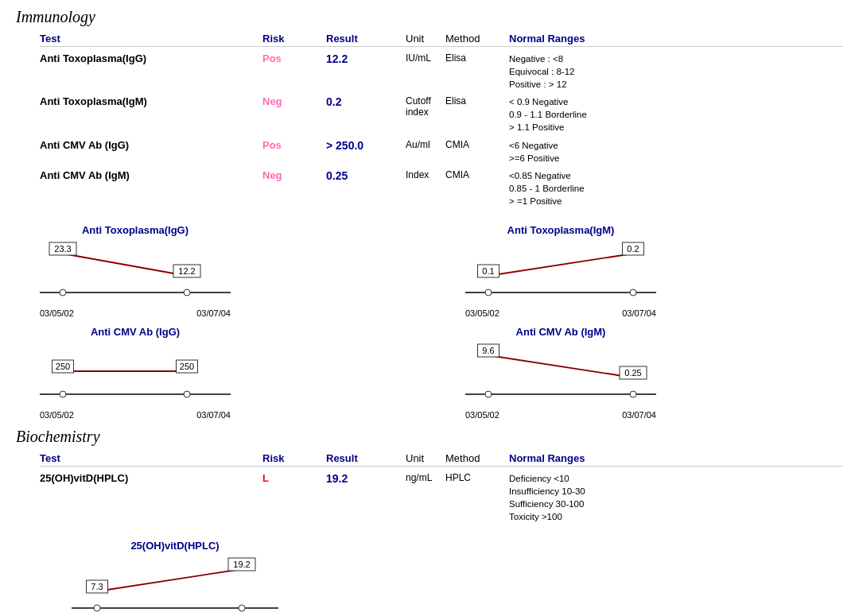 The height and width of the screenshot is (616, 859). What do you see at coordinates (441, 39) in the screenshot?
I see `immunology-table-header: Test Risk Result Unit Method Normal Rang…` at bounding box center [441, 39].